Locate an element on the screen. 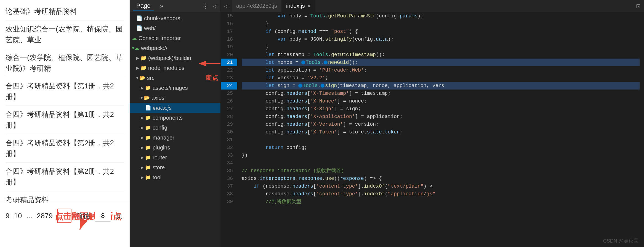  folder-webpack-buildin: ▶ 📁 (webpack)/buildin is located at coordinates (175, 58).